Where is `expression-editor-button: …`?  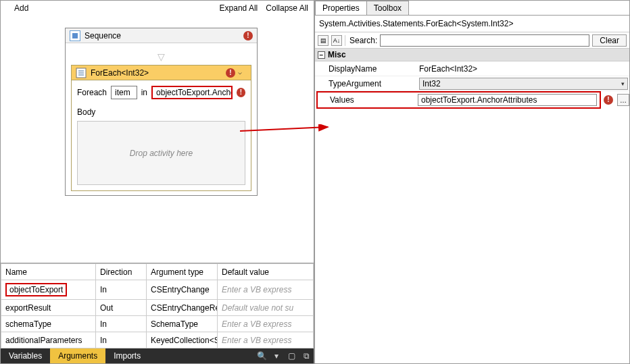 expression-editor-button: … is located at coordinates (623, 100).